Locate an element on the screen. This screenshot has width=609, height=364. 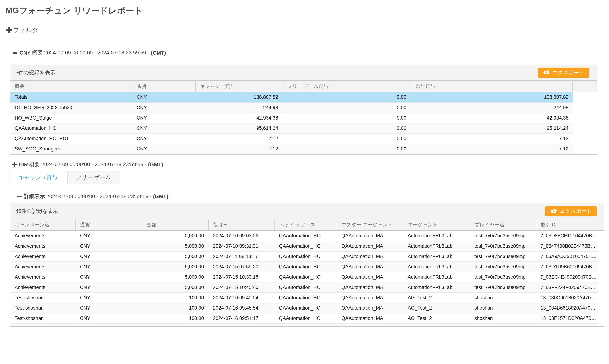
col-head-office: ヘッド オフィス is located at coordinates (306, 225).